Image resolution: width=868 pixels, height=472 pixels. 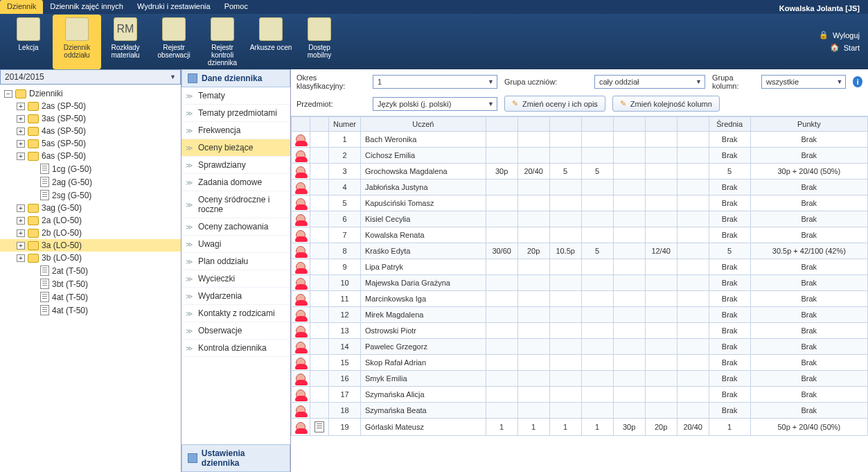 I want to click on tree-item: +2a (LO-50), so click(x=90, y=220).